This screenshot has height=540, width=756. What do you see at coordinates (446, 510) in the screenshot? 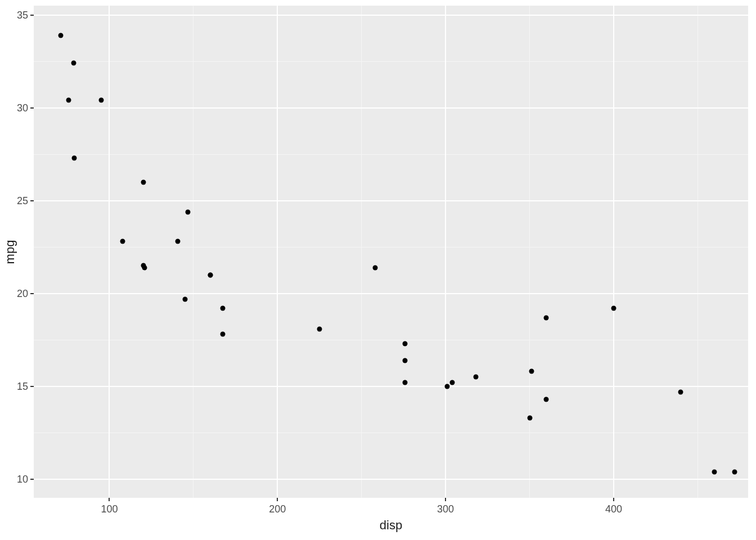
I see `x-tick-label: 300` at bounding box center [446, 510].